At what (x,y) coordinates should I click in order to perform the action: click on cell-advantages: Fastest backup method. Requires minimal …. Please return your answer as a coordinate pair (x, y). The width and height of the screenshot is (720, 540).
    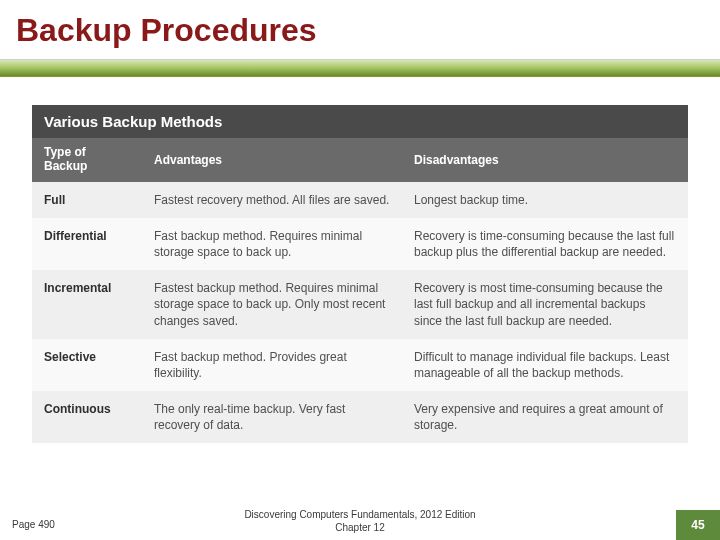
    Looking at the image, I should click on (272, 304).